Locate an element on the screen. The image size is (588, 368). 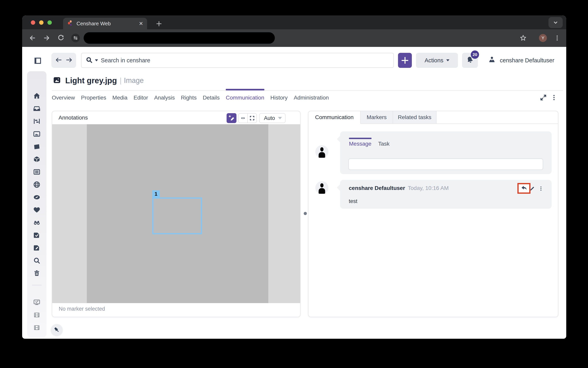
reply-icon is located at coordinates (524, 188).